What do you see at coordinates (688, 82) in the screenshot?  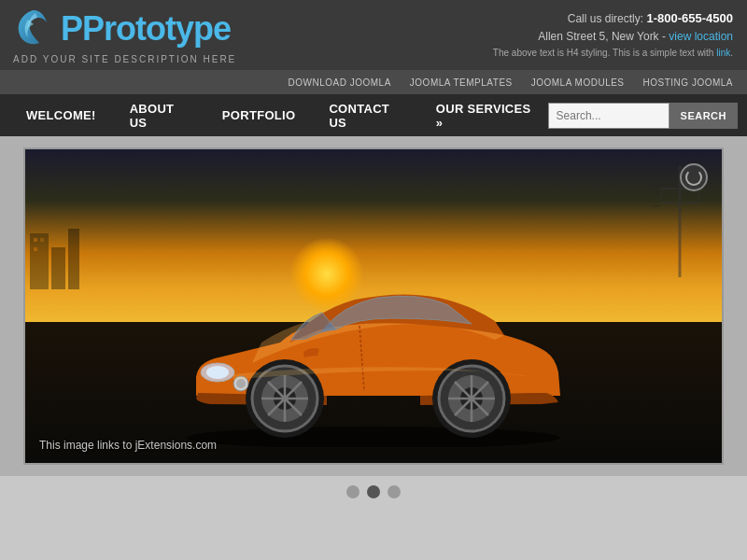 I see `secondary-nav-item-hosting-joomla: HOSTING JOOMLA` at bounding box center [688, 82].